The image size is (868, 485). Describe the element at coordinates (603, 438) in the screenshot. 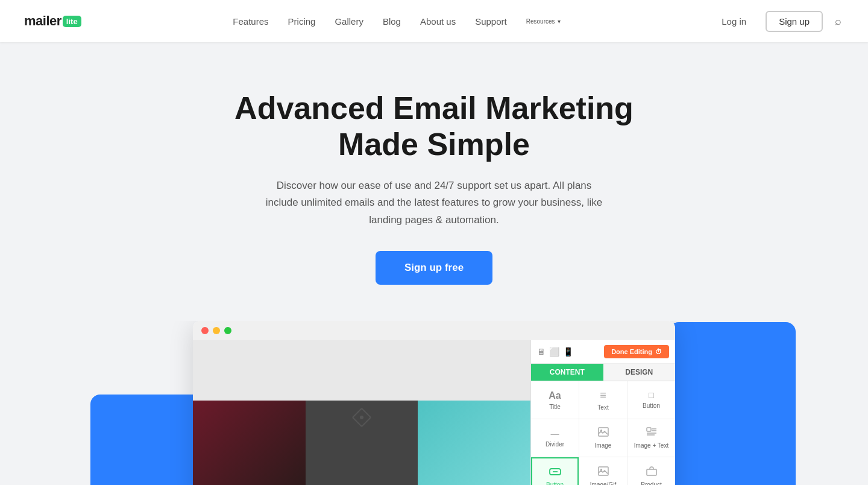

I see `block-image: Image` at that location.